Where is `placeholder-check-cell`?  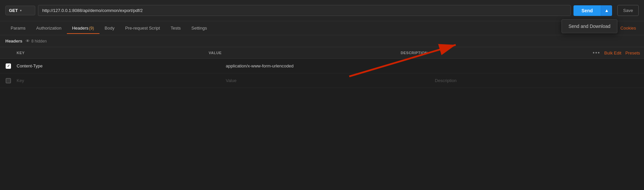
placeholder-check-cell is located at coordinates (8, 81).